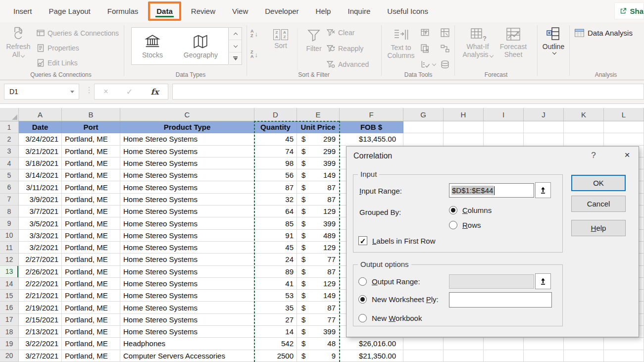 The image size is (644, 362). What do you see at coordinates (9, 163) in the screenshot?
I see `row-header-4: 4` at bounding box center [9, 163].